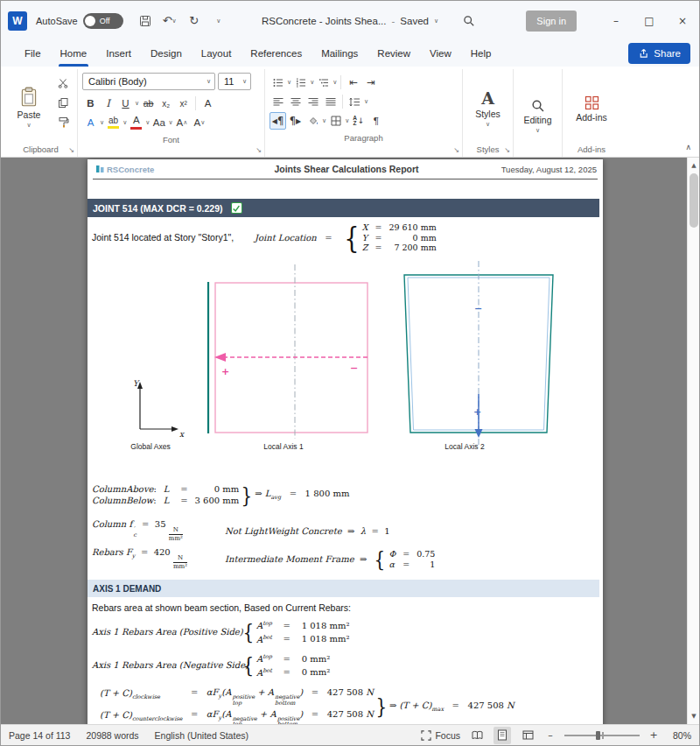  Describe the element at coordinates (598, 735) in the screenshot. I see `zoom-slider-thumb` at that location.